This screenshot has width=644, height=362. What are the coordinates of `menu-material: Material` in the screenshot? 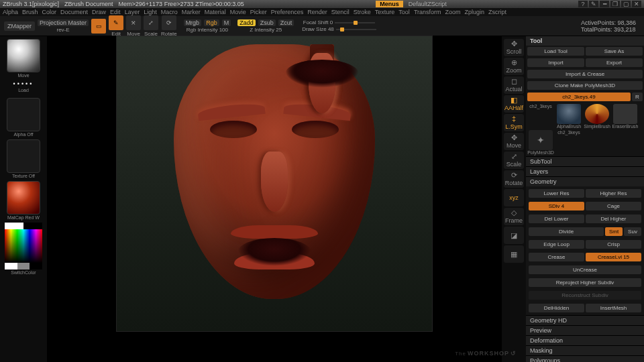 It's located at (215, 12).